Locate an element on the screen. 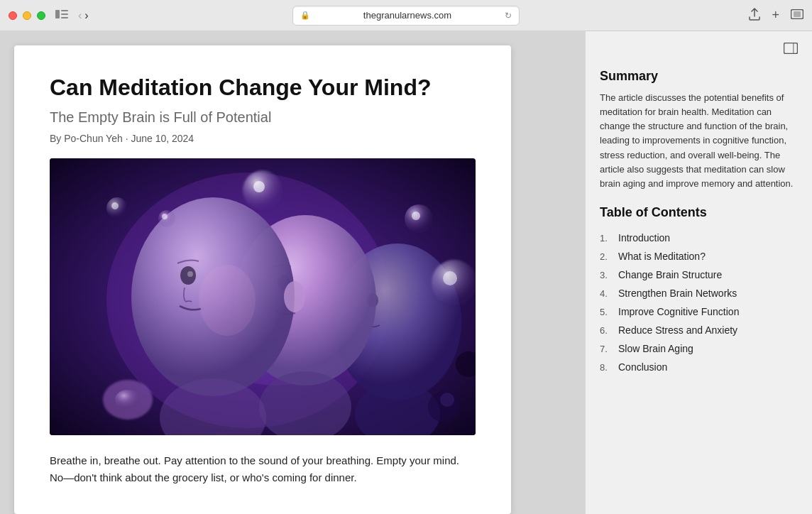 The height and width of the screenshot is (514, 812). nav-arrows: ‹ › is located at coordinates (84, 16).